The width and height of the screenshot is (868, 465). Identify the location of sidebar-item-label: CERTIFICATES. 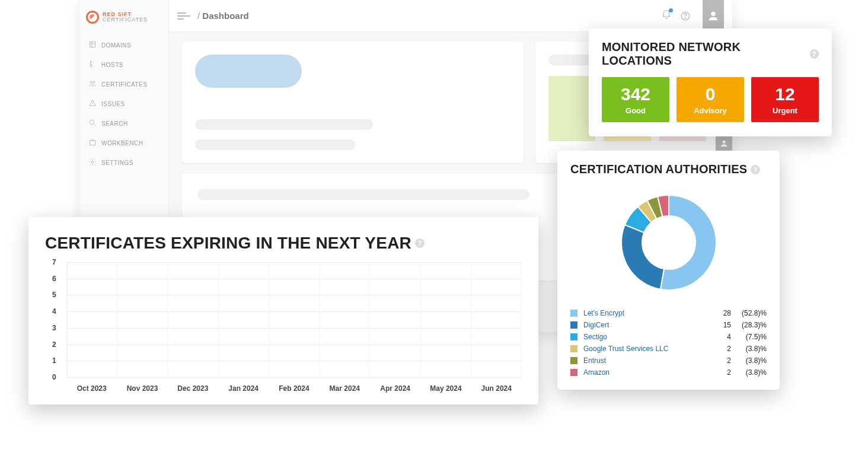
(125, 84).